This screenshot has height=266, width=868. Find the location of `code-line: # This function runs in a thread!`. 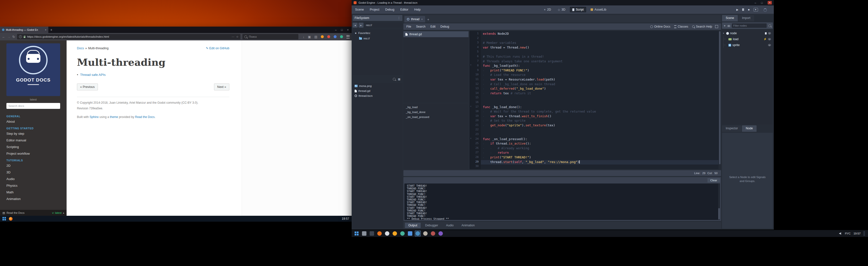

code-line: # This function runs in a thread! is located at coordinates (600, 57).